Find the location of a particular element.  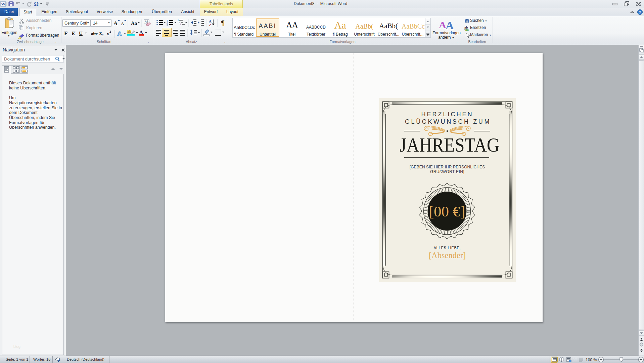

svg-text: GLÜCKWUNSCH ZUM is located at coordinates (448, 122).